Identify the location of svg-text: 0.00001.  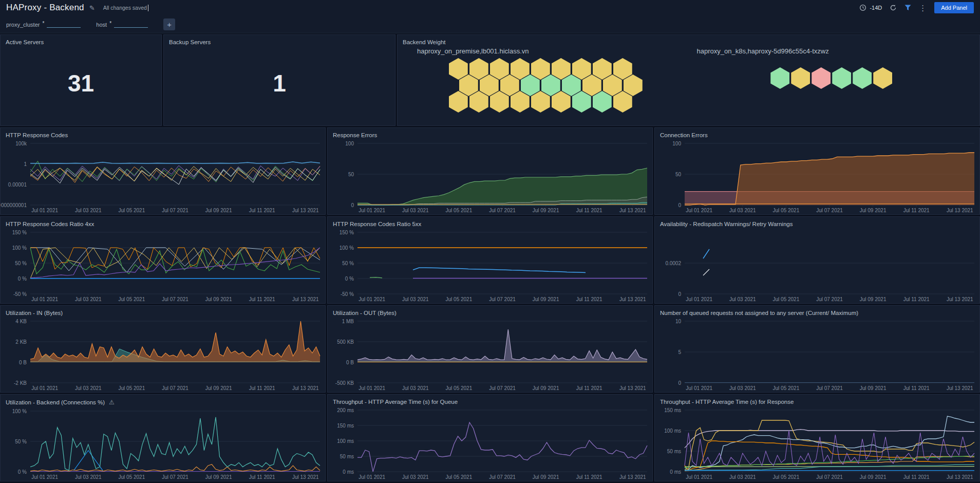
(17, 185).